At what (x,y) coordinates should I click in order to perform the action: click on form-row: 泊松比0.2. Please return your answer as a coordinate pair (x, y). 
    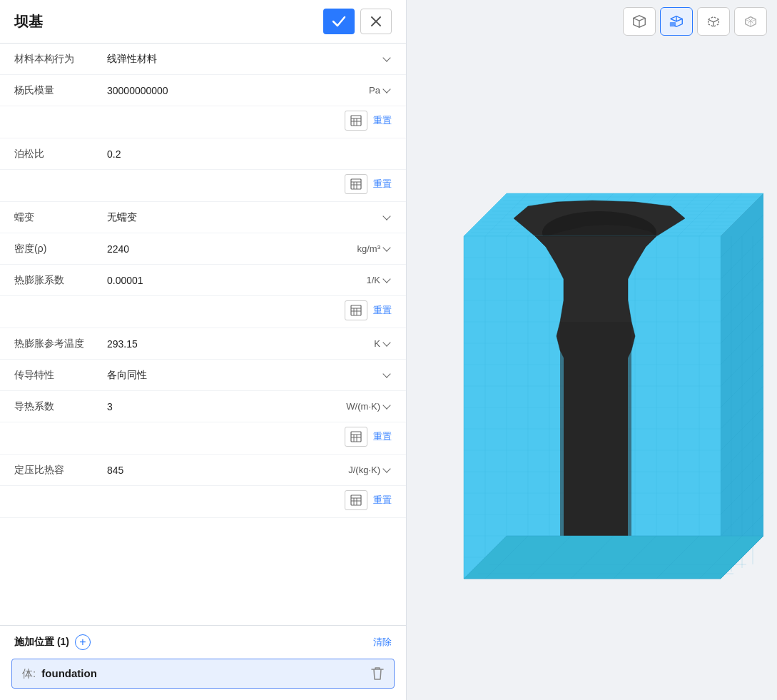
    Looking at the image, I should click on (203, 154).